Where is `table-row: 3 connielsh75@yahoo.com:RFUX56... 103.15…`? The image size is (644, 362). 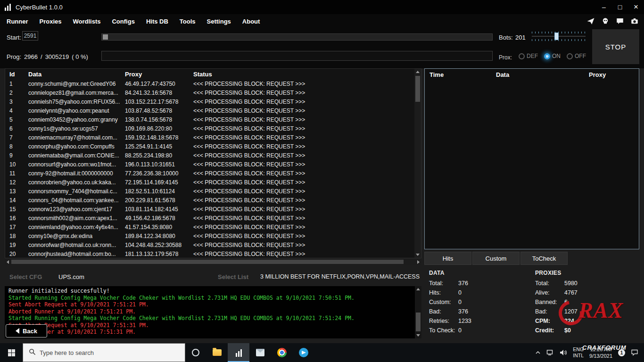
table-row: 3 connielsh75@yahoo.com:RFUX56... 103.15… is located at coordinates (210, 102).